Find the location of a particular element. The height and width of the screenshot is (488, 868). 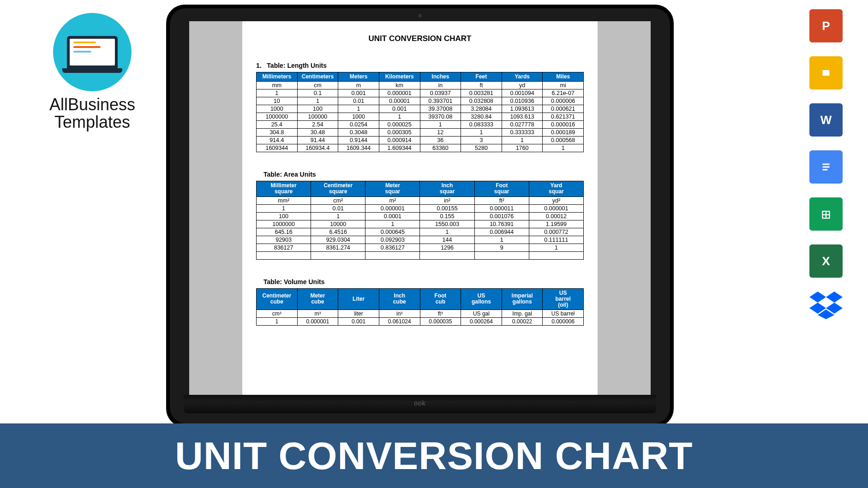

brand-name-line1: AllBusiness is located at coordinates (92, 105).